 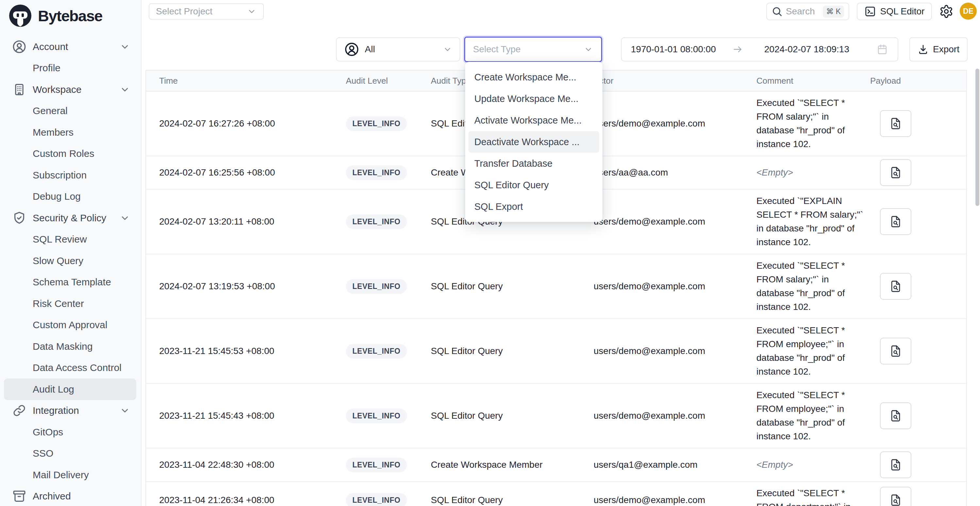 I want to click on sidebar-item-mail-delivery: Mail Delivery, so click(x=70, y=475).